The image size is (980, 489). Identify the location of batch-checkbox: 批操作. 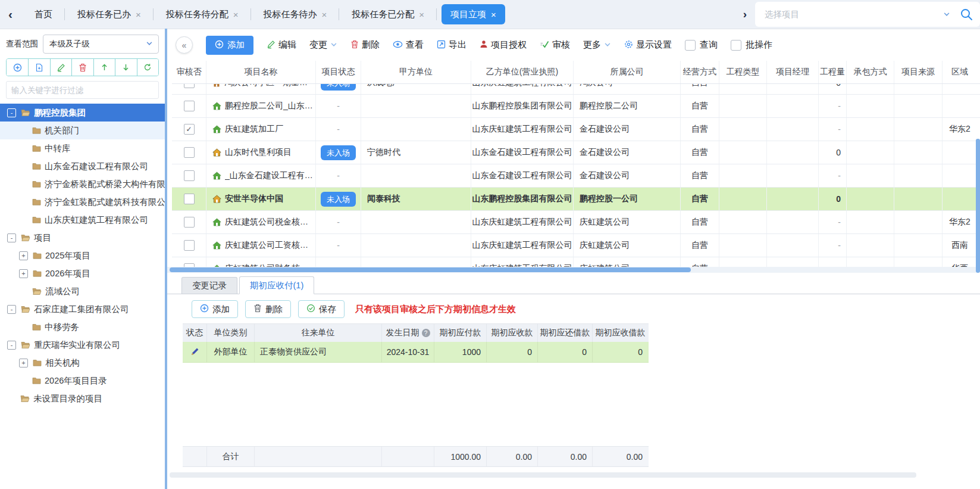
(752, 45).